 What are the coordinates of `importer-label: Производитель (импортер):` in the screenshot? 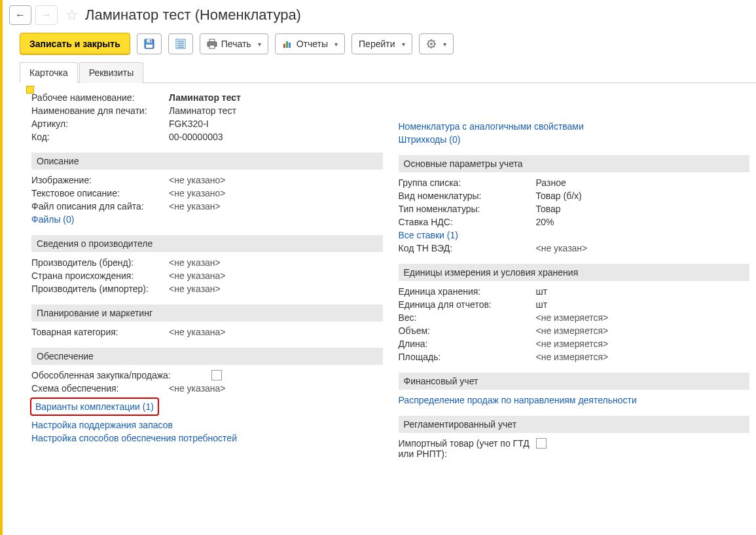 It's located at (100, 289).